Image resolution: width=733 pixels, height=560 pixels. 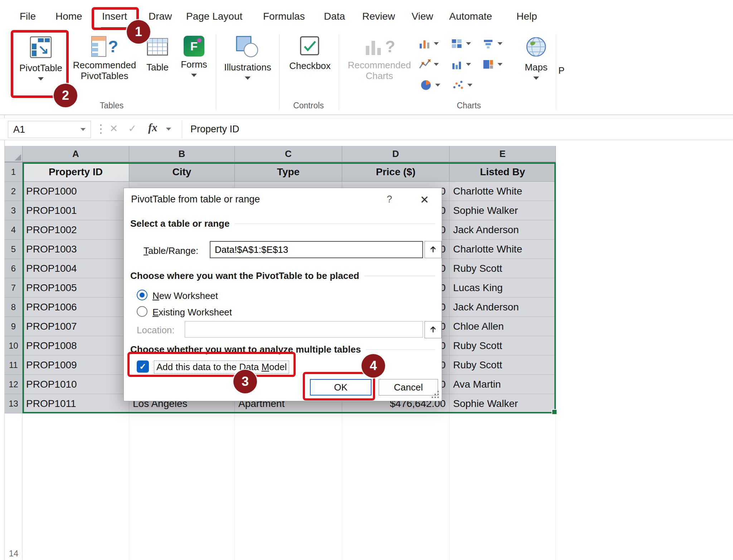 What do you see at coordinates (430, 85) in the screenshot?
I see `insert-pie-chart-button` at bounding box center [430, 85].